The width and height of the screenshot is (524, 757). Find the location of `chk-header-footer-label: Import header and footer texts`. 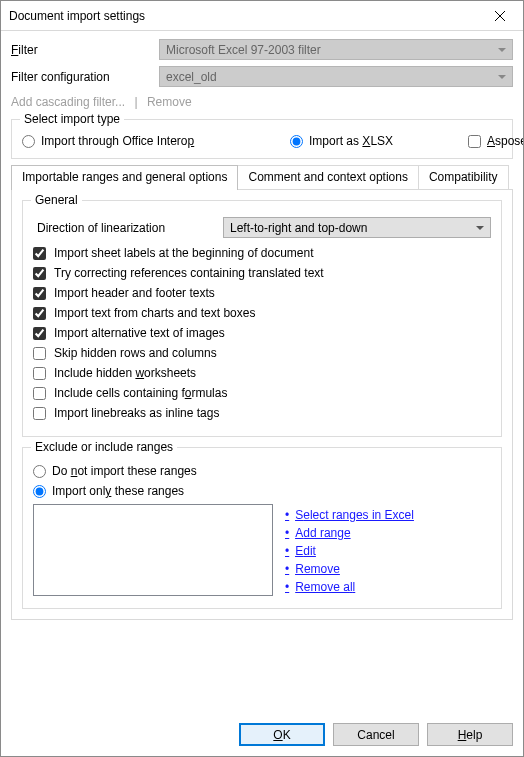

chk-header-footer-label: Import header and footer texts is located at coordinates (134, 293).